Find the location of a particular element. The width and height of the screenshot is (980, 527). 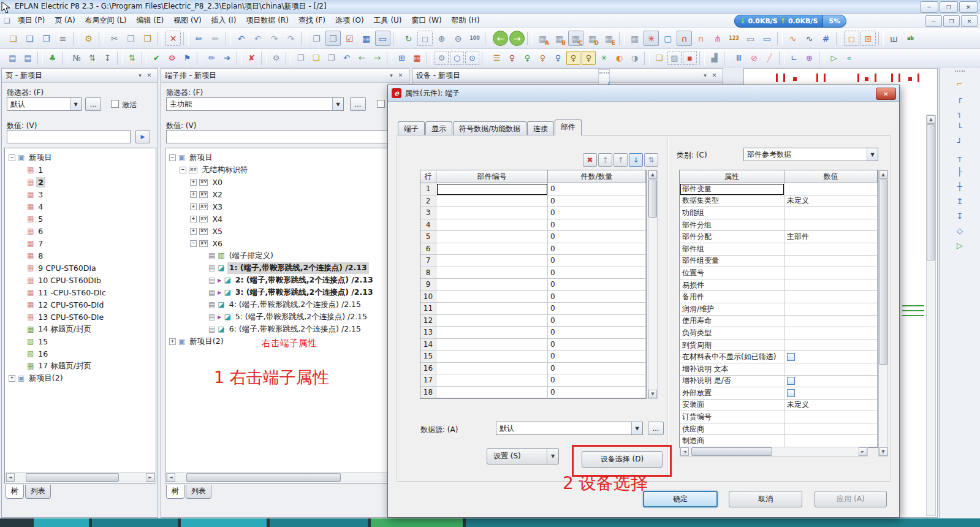

cross-node-icon: ┼ is located at coordinates (960, 186).